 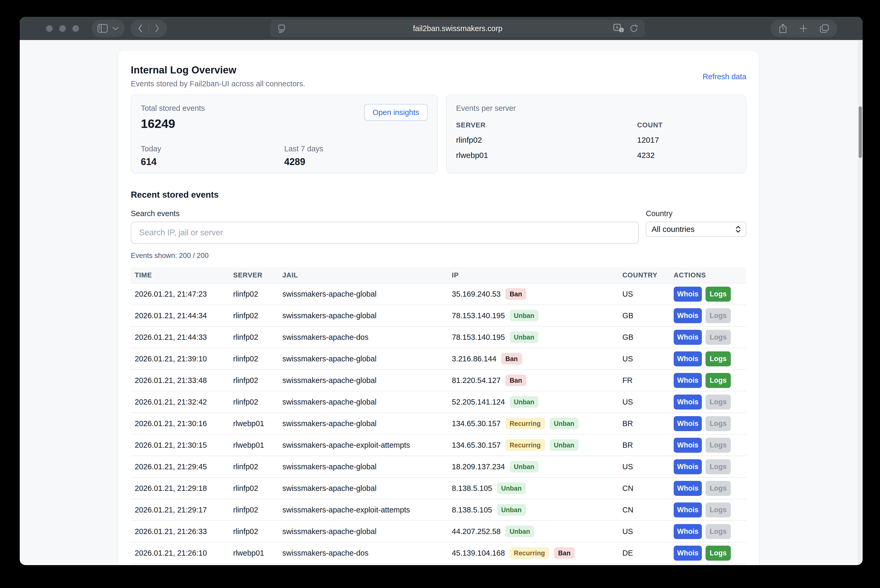 What do you see at coordinates (596, 140) in the screenshot?
I see `per-server-table: SERVER COUNT rlinfp0212017rlwebp014232` at bounding box center [596, 140].